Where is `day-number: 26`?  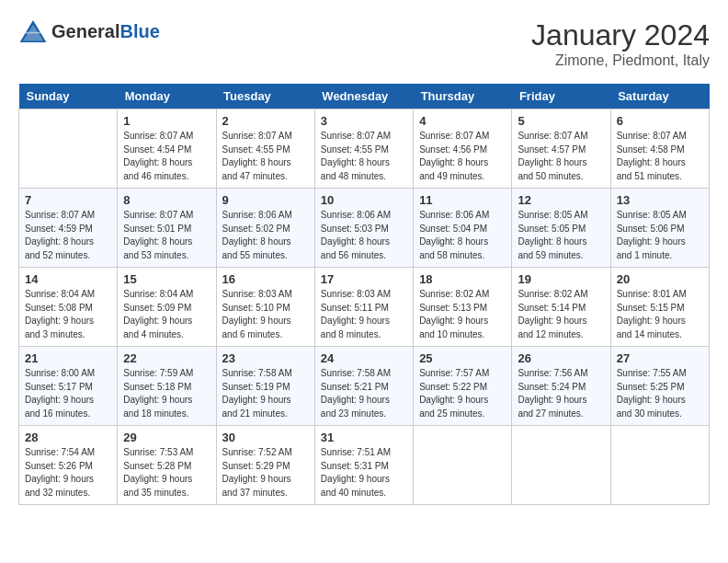 day-number: 26 is located at coordinates (561, 359).